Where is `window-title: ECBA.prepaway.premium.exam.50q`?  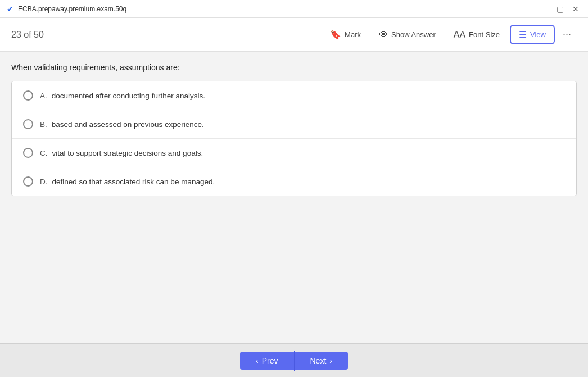 window-title: ECBA.prepaway.premium.exam.50q is located at coordinates (278, 9).